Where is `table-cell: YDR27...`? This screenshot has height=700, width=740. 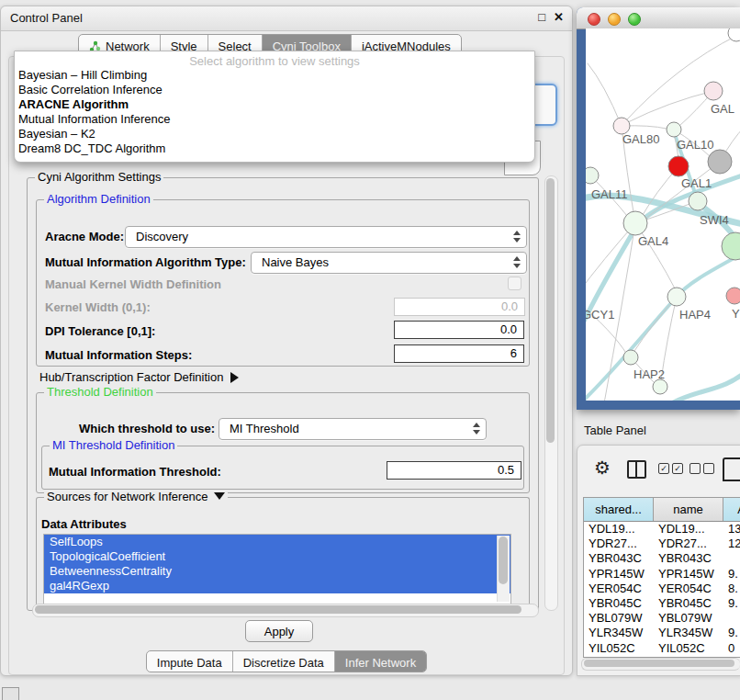 table-cell: YDR27... is located at coordinates (619, 544).